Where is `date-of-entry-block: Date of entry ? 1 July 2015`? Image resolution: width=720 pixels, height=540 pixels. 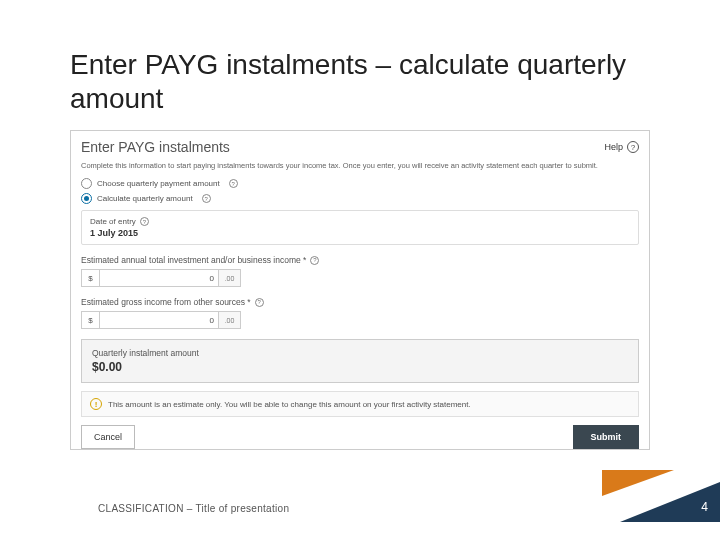 date-of-entry-block: Date of entry ? 1 July 2015 is located at coordinates (360, 228).